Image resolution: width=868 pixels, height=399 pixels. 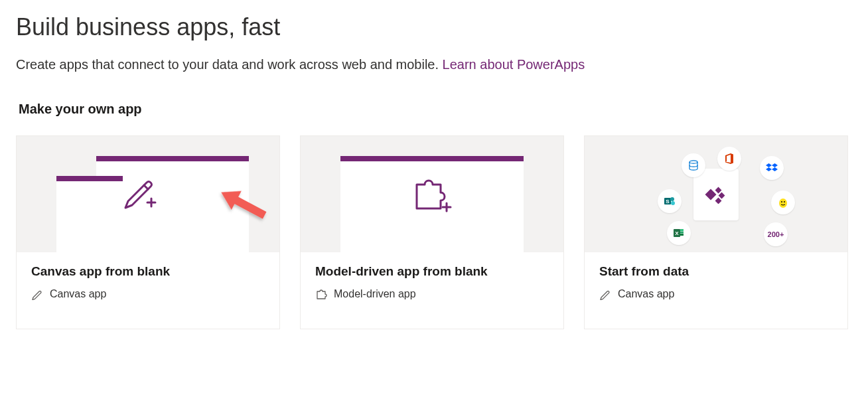 What do you see at coordinates (668, 202) in the screenshot?
I see `svg-text: S` at bounding box center [668, 202].